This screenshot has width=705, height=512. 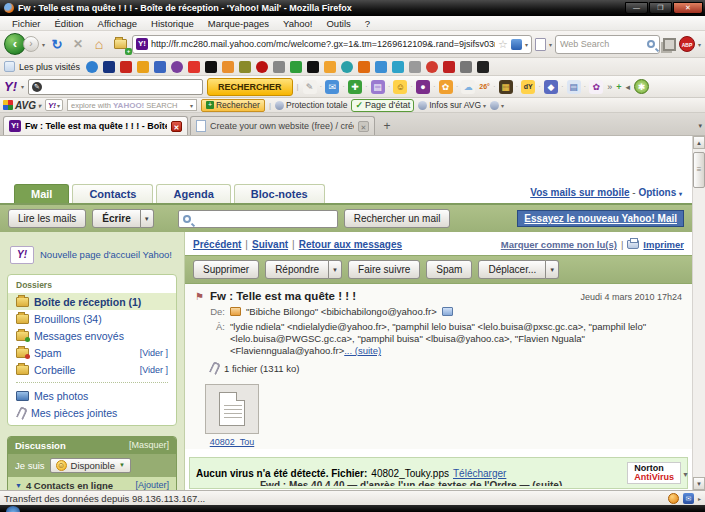 I want to click on options-dropdown-icon: ▾, so click(x=680, y=194).